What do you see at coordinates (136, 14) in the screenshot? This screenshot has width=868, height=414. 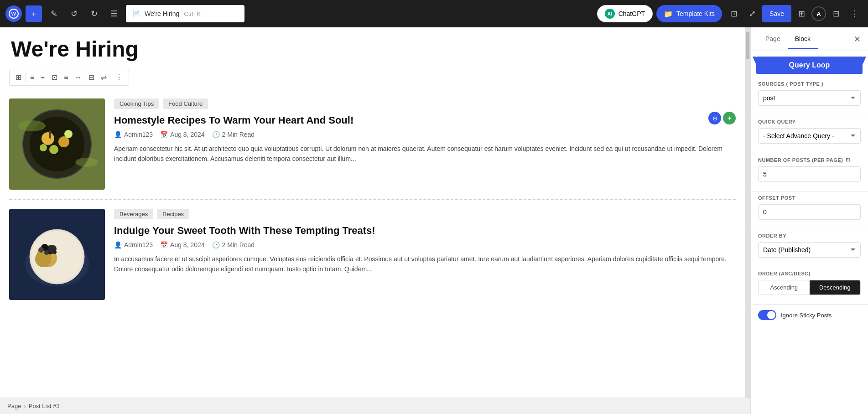 I see `page-title-icon: 📄` at bounding box center [136, 14].